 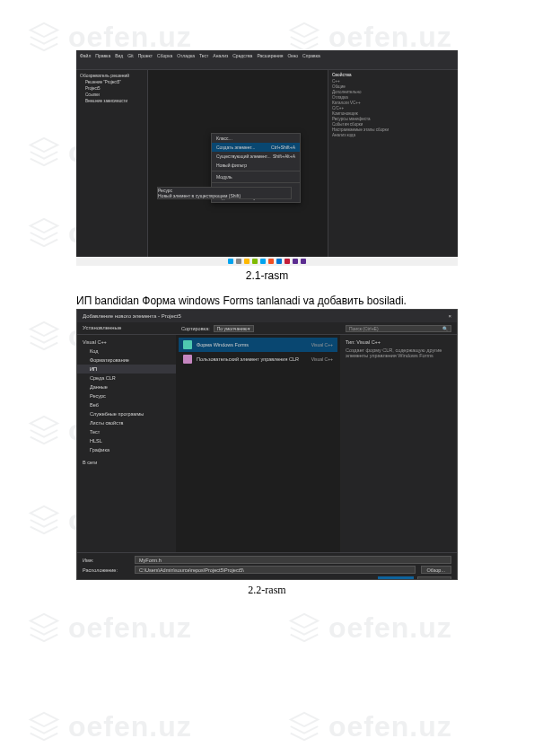 I want to click on figure-caption-1: 2.1-rasm, so click(x=267, y=276).